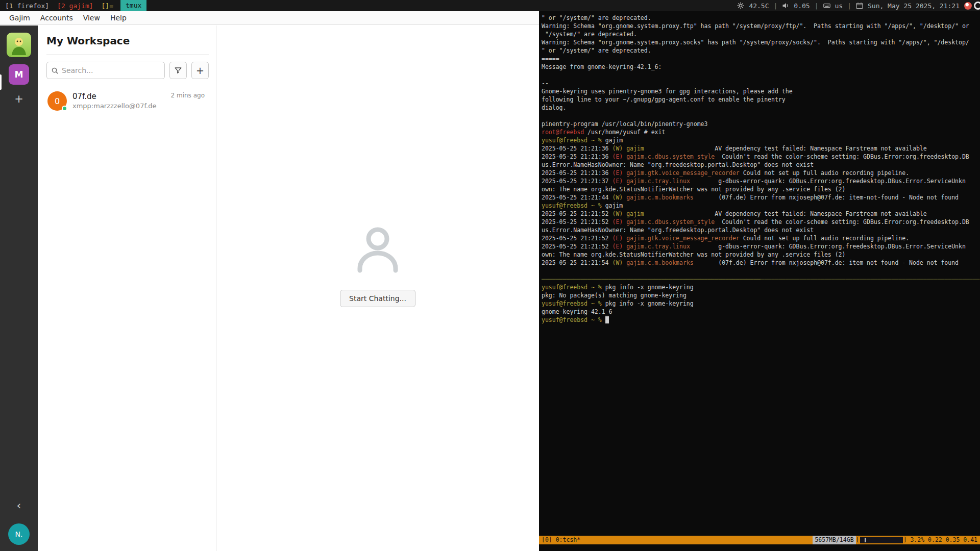 Image resolution: width=980 pixels, height=551 pixels. What do you see at coordinates (27, 6) in the screenshot?
I see `workspace-indicator-firefox: [1 firefox]` at bounding box center [27, 6].